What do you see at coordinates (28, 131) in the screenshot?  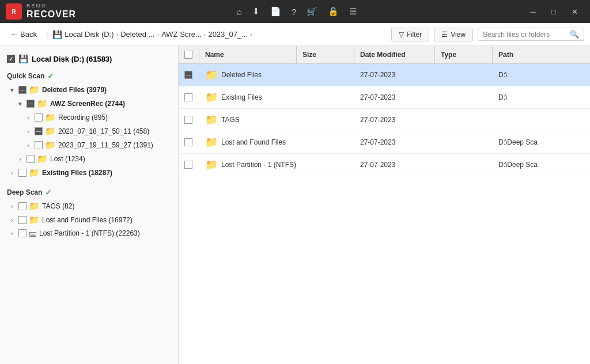 I see `toggle-2023-18: ›` at bounding box center [28, 131].